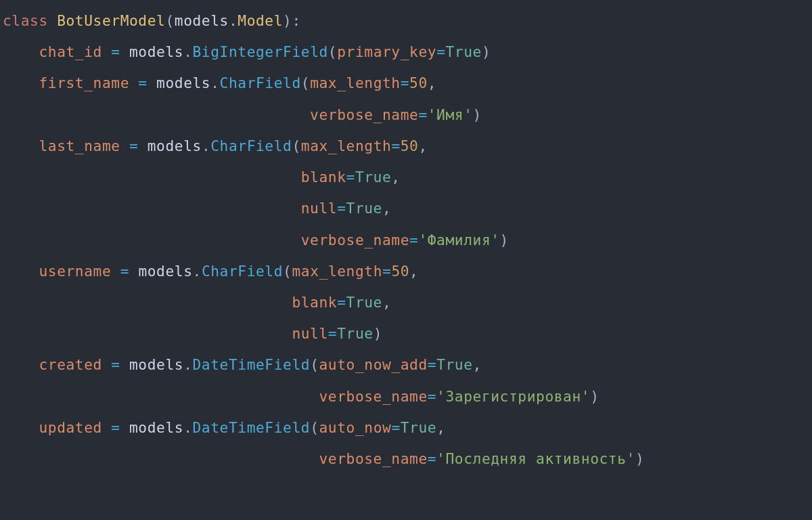 This screenshot has width=812, height=520. I want to click on field-updated: updated, so click(70, 428).